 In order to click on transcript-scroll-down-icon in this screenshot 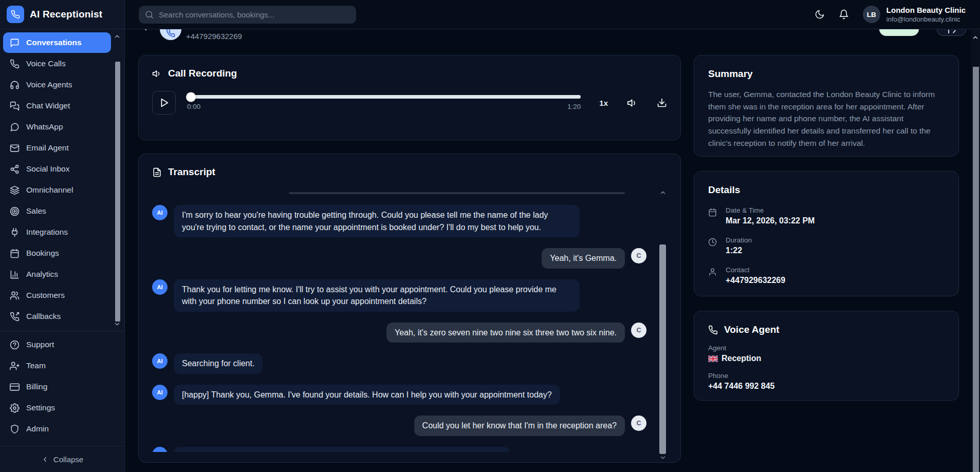, I will do `click(663, 458)`.